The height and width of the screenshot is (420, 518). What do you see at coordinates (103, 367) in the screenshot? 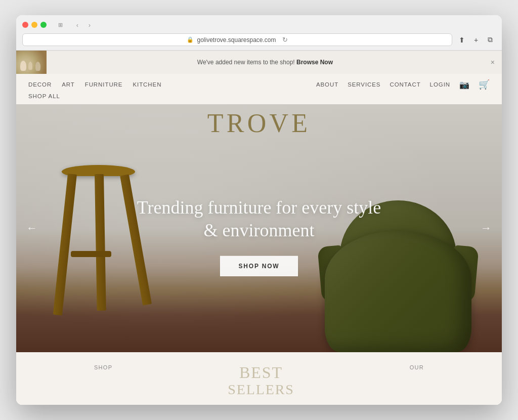
I see `below-fold-shop-col: SHOP` at bounding box center [103, 367].